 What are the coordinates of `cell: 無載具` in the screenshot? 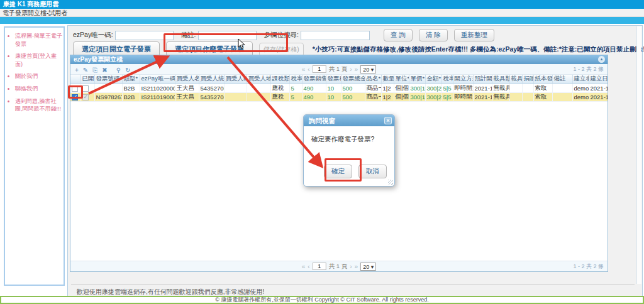 It's located at (501, 88).